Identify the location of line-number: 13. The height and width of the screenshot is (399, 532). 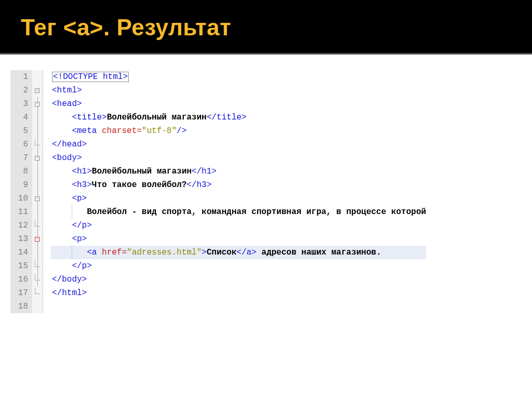
(21, 239).